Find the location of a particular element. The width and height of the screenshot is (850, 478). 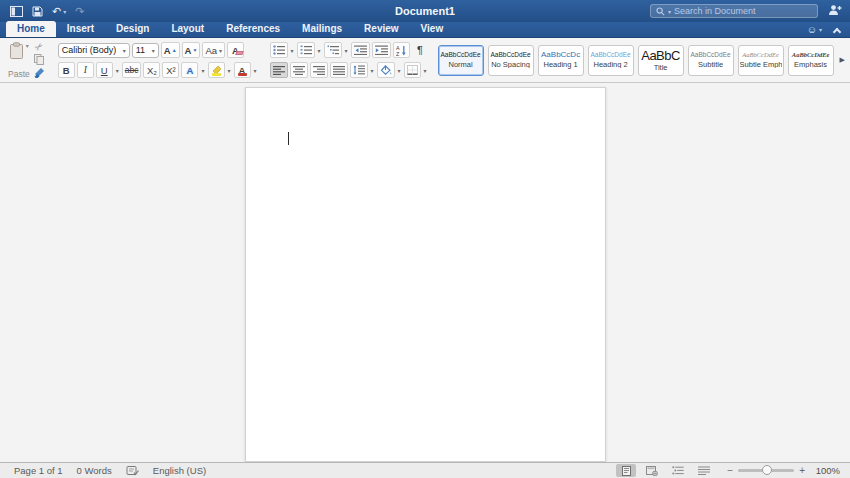

justify-button is located at coordinates (339, 70).